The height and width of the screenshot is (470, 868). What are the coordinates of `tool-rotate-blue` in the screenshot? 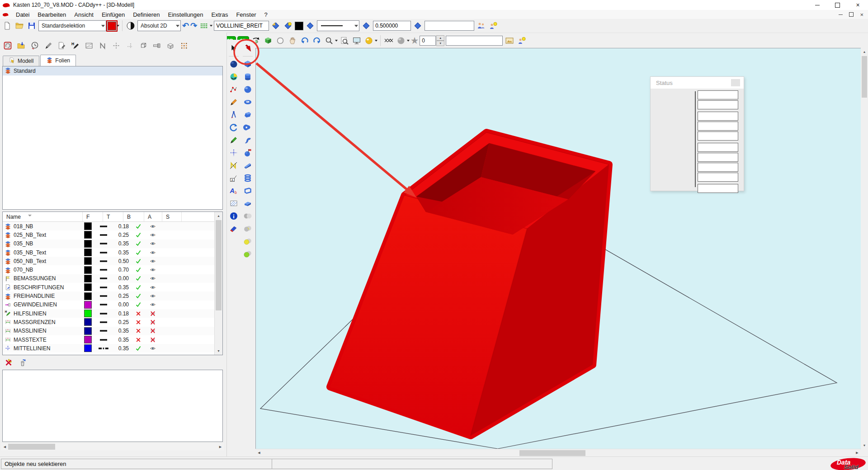 It's located at (234, 127).